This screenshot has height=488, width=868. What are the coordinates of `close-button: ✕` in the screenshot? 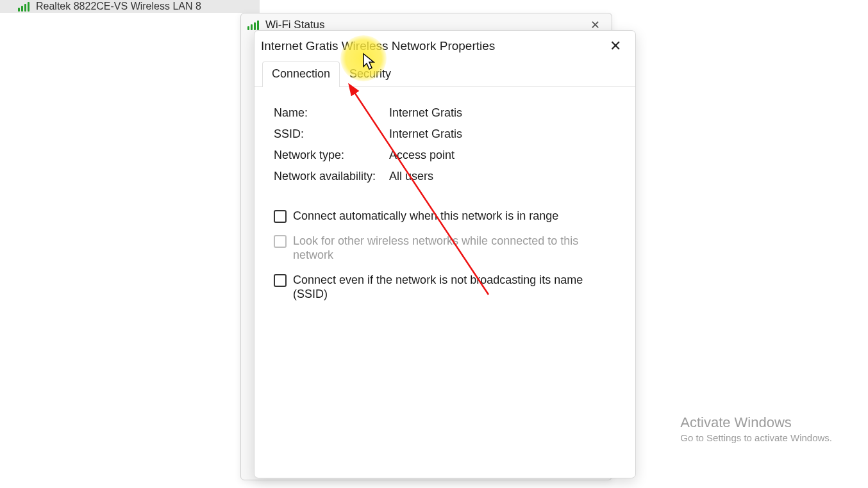 It's located at (615, 46).